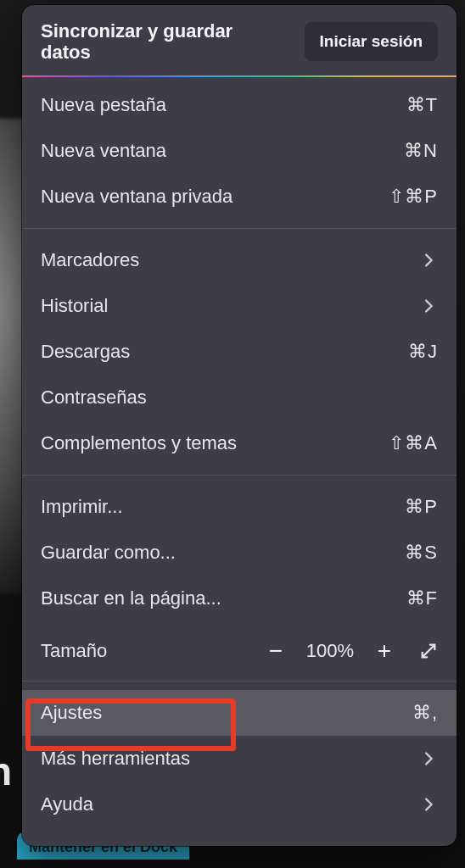 The image size is (465, 868). Describe the element at coordinates (215, 197) in the screenshot. I see `menu-item-label: Nueva ventana privada` at that location.